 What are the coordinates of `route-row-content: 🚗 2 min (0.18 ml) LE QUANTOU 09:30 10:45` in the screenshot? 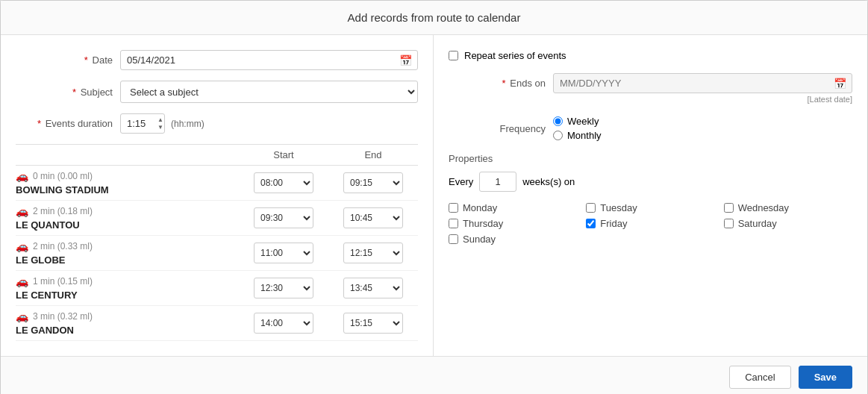 It's located at (216, 218).